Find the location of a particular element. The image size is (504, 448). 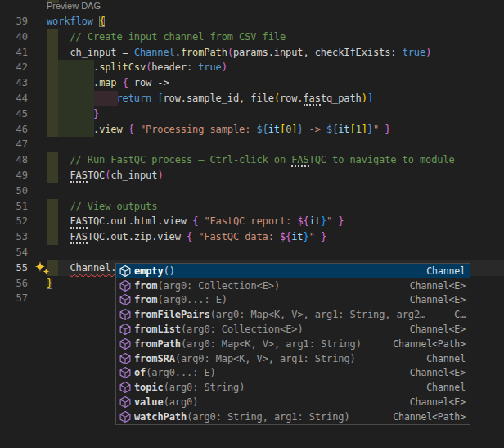

suggest-method-name: watchPath is located at coordinates (160, 417).